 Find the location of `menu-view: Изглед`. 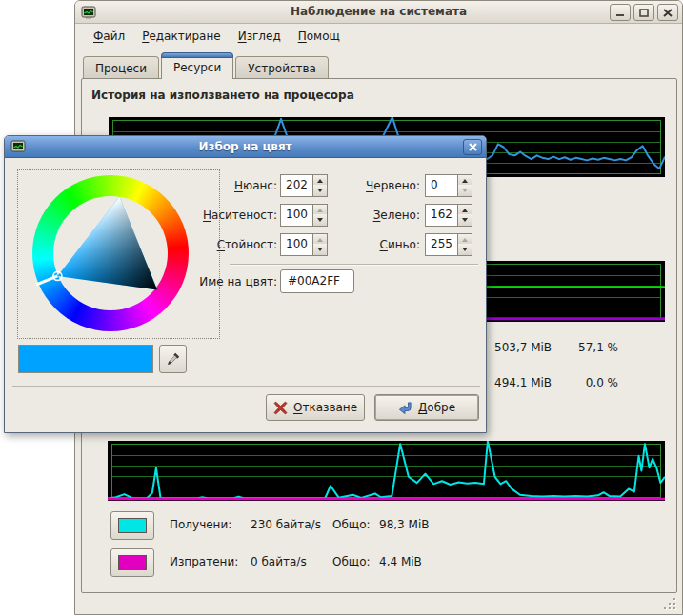

menu-view: Изглед is located at coordinates (259, 36).